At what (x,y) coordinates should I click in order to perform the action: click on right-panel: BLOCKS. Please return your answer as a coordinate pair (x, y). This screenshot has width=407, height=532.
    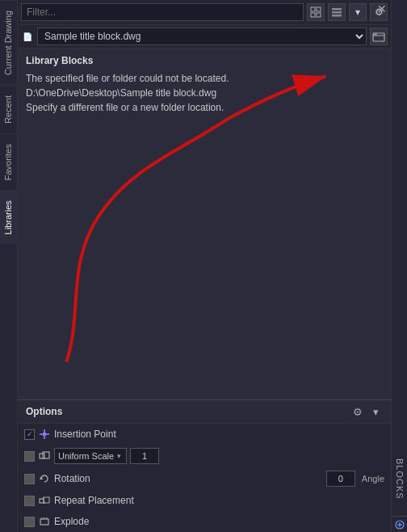
    Looking at the image, I should click on (399, 266).